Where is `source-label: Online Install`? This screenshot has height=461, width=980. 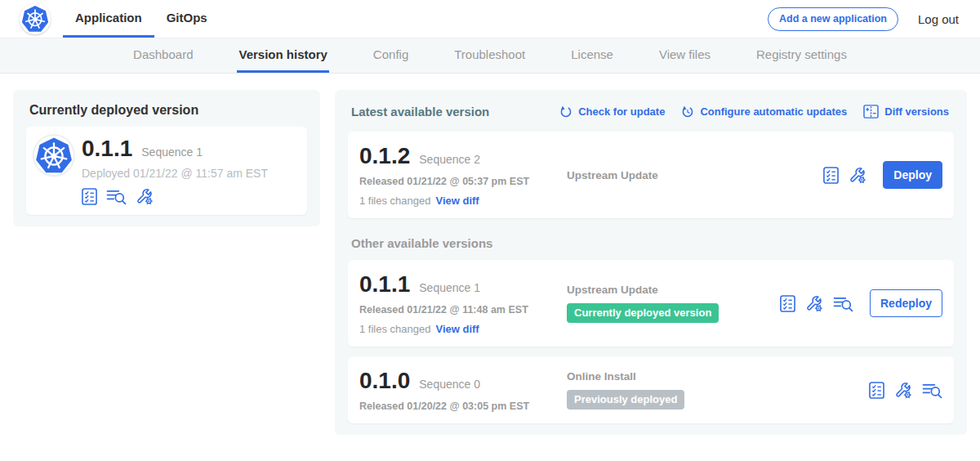
source-label: Online Install is located at coordinates (718, 376).